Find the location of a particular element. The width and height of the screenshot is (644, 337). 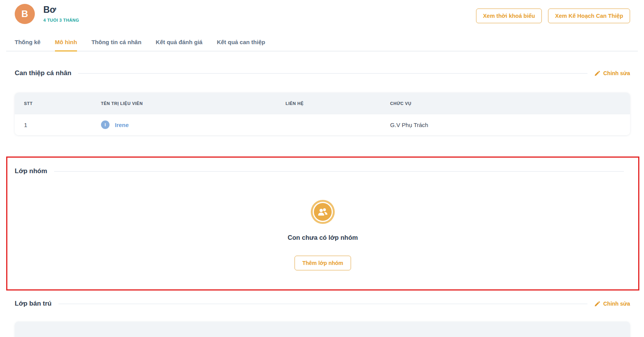

edit-individual-intervention-link: Chỉnh sửa is located at coordinates (612, 73).